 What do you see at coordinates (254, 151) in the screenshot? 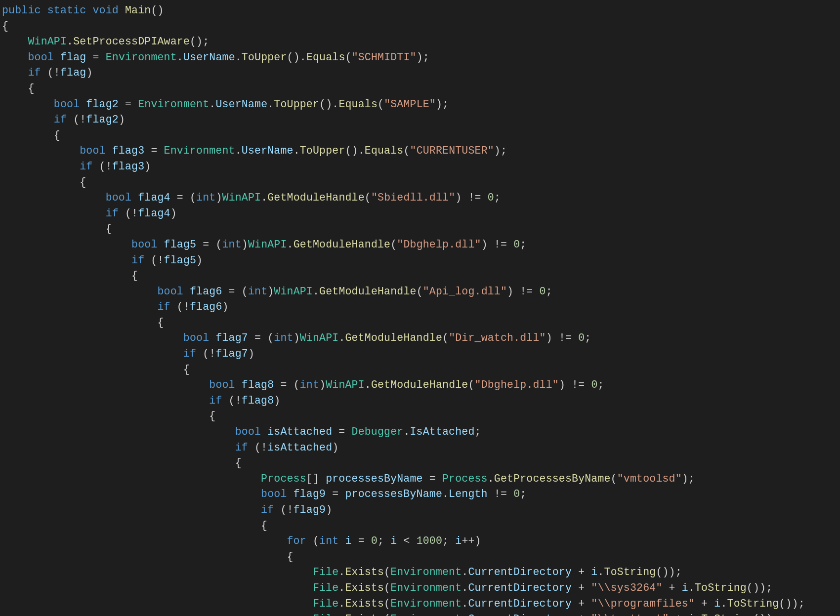
I see `code-line: bool flag3 = Environment.UserName.ToUppe…` at bounding box center [254, 151].